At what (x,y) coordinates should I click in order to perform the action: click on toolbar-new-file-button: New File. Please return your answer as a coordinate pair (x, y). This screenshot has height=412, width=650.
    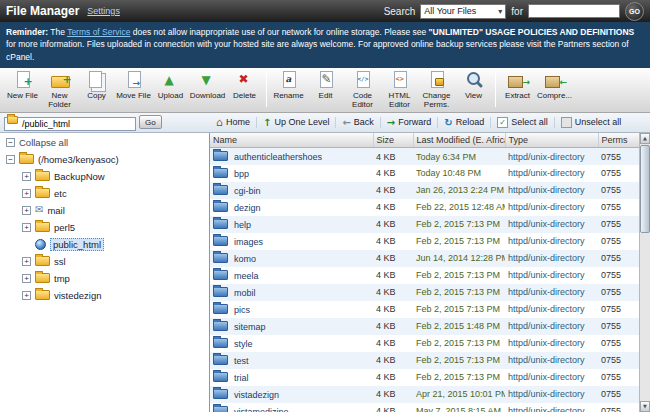
    Looking at the image, I should click on (22, 85).